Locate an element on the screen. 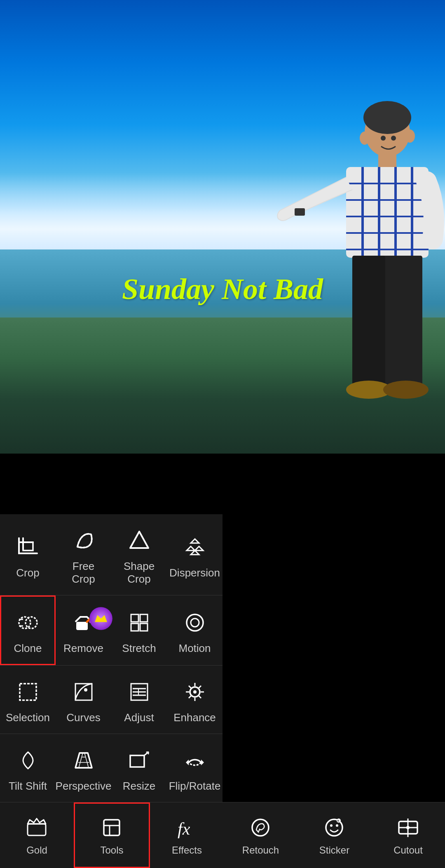 Image resolution: width=445 pixels, height=868 pixels. perspective-label: Perspective is located at coordinates (84, 786).